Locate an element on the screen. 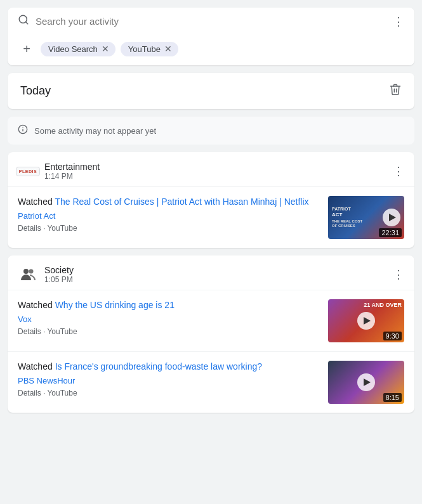 The width and height of the screenshot is (422, 504). today-title: Today is located at coordinates (36, 91).